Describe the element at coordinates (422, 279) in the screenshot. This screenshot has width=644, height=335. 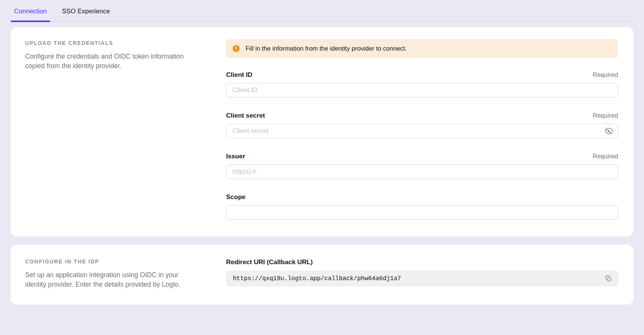
I see `redirect-uri-copy-box: https://qxq19u.logto.app/callback/phw64a…` at that location.